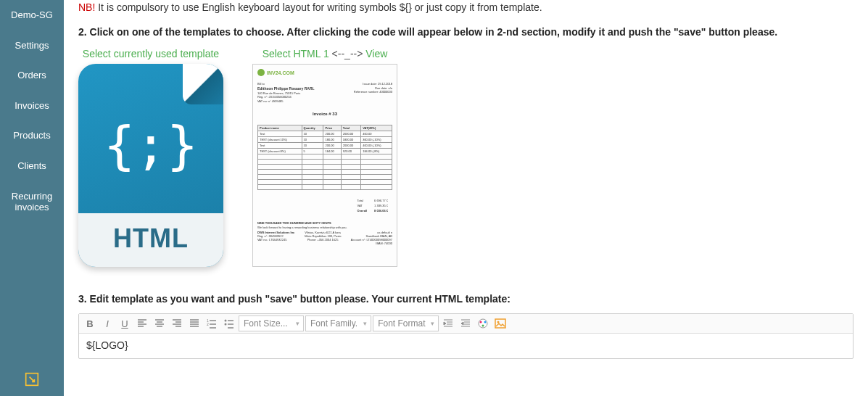 Image resolution: width=868 pixels, height=396 pixels. Describe the element at coordinates (90, 323) in the screenshot. I see `bold-button: B` at that location.